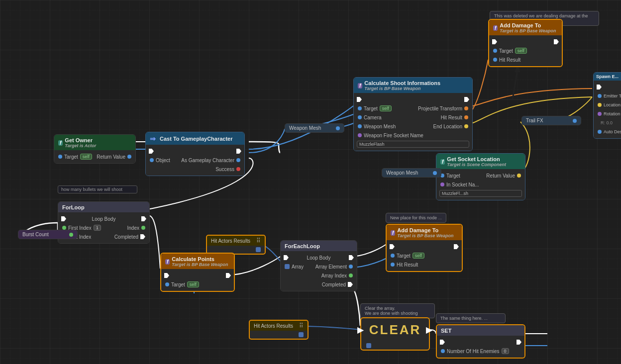 The image size is (621, 364). What do you see at coordinates (416, 218) in the screenshot?
I see `new-place-note: New place for this node ...` at bounding box center [416, 218].